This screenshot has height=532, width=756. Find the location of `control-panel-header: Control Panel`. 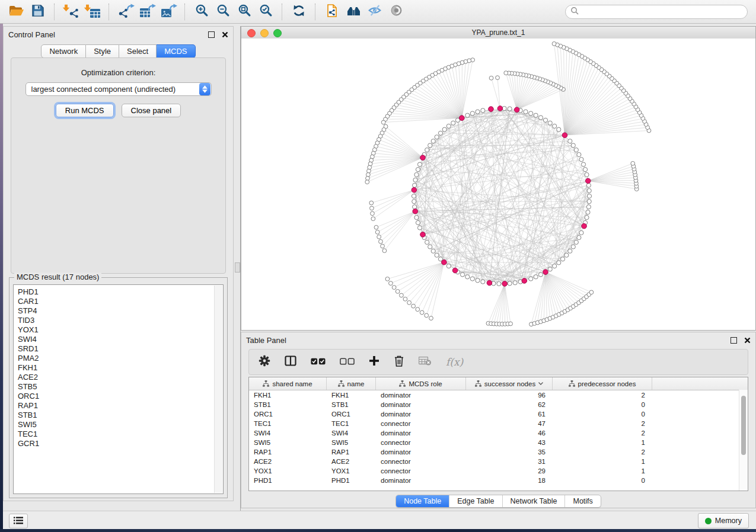

control-panel-header: Control Panel is located at coordinates (119, 34).